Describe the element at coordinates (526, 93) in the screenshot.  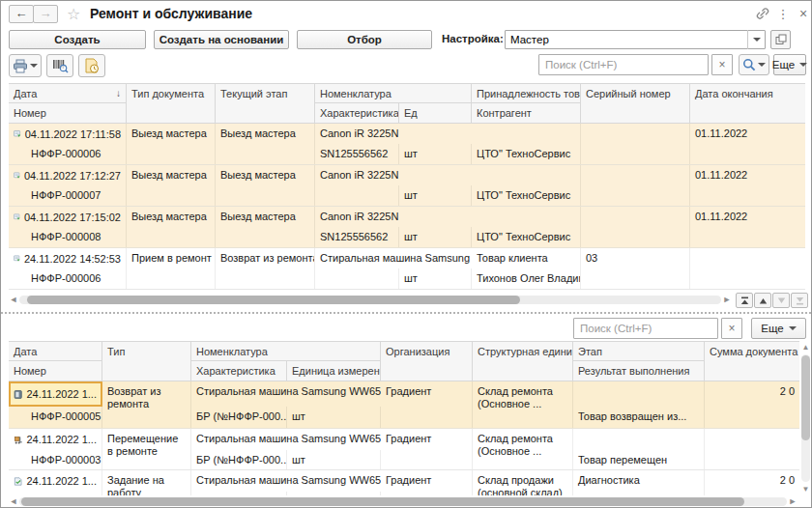
I see `col-ownership: Принадлежность товара` at that location.